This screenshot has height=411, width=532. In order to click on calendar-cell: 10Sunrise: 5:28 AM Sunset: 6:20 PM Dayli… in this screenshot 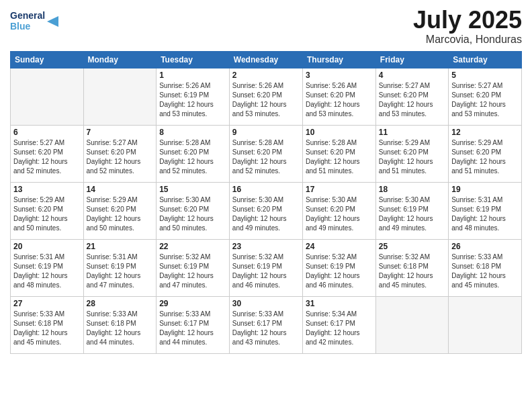, I will do `click(340, 153)`.